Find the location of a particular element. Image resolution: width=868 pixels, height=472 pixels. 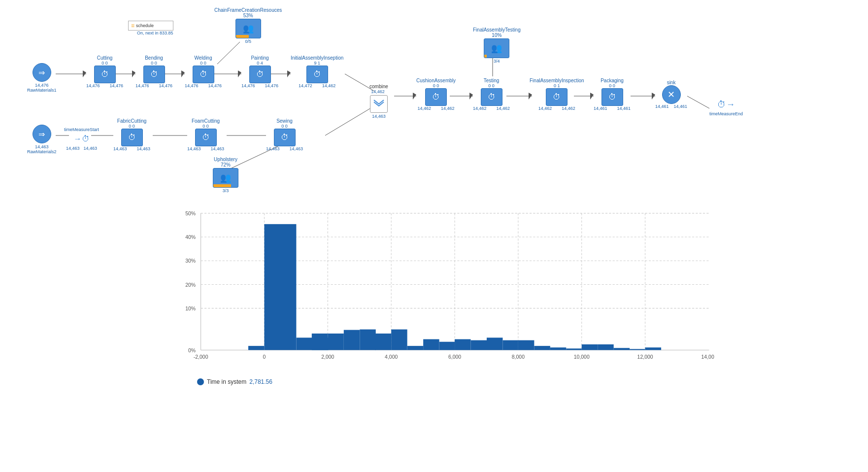

welding-box: ⏱ is located at coordinates (203, 74).